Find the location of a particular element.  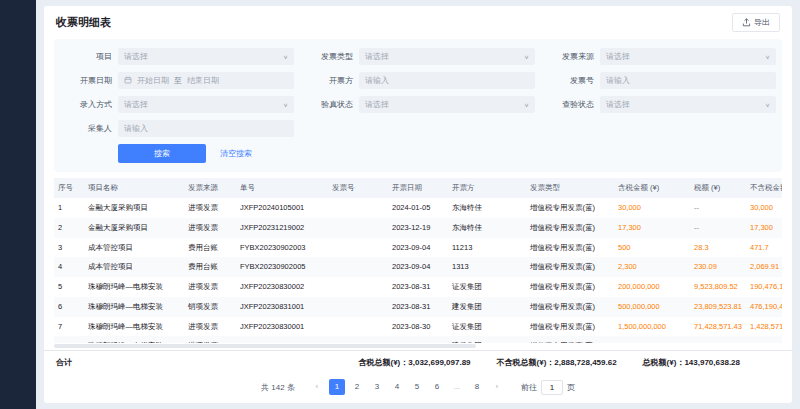

table-cell: 费用台账 is located at coordinates (210, 267).